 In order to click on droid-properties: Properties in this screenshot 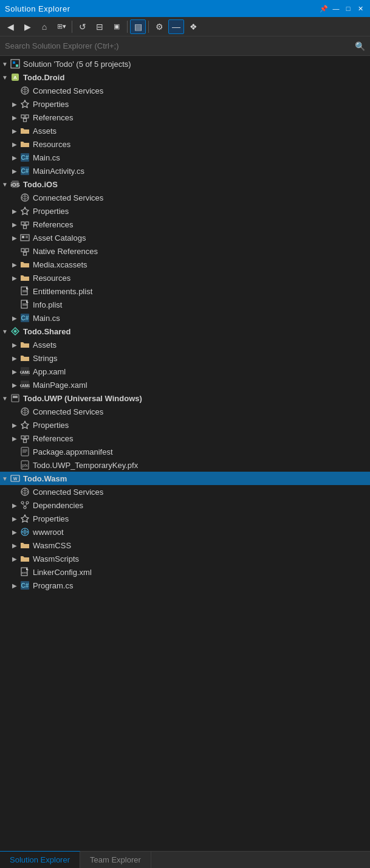, I will do `click(185, 104)`.